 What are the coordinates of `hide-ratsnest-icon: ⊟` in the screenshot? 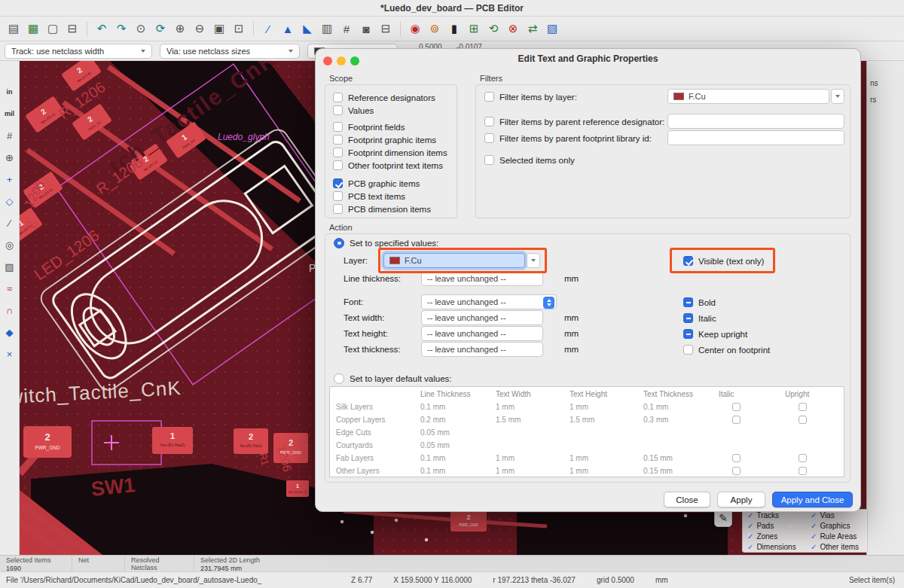 It's located at (386, 29).